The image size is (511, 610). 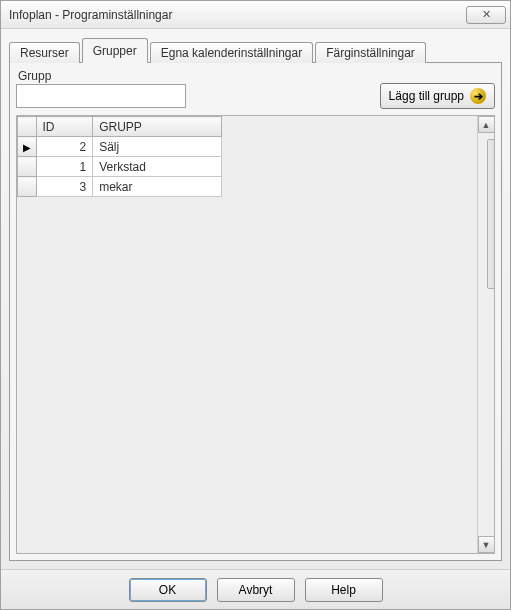 I want to click on row-header-blank, so click(x=28, y=127).